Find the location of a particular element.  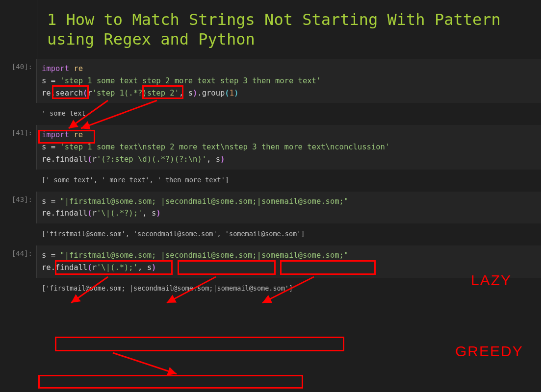

cell-41-input: [41]: import re s = 'step 1 some text\ns… is located at coordinates (271, 147).